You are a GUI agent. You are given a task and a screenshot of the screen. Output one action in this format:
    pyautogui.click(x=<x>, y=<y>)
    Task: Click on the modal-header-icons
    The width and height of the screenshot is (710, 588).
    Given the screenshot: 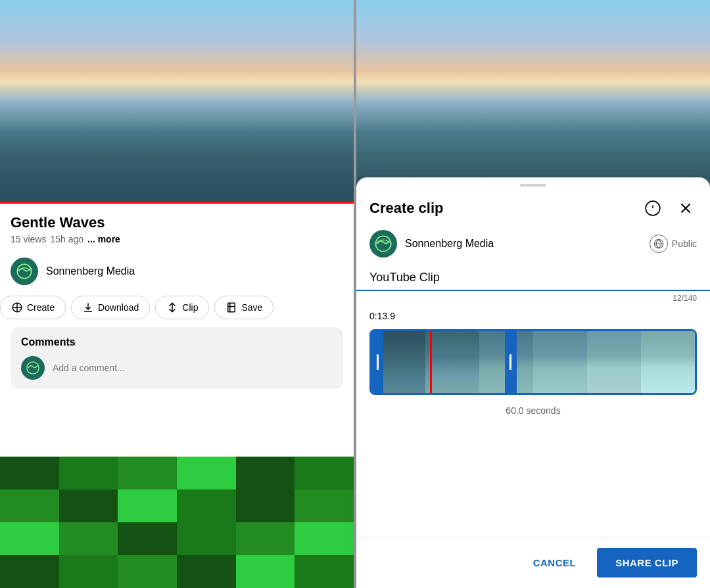 What is the action you would take?
    pyautogui.click(x=669, y=208)
    